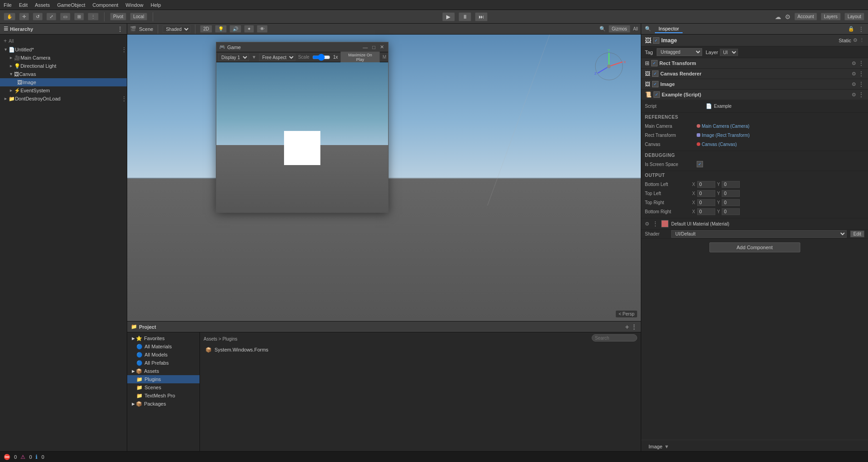 This screenshot has width=868, height=462. What do you see at coordinates (647, 224) in the screenshot?
I see `mat-settings: ⚙` at bounding box center [647, 224].